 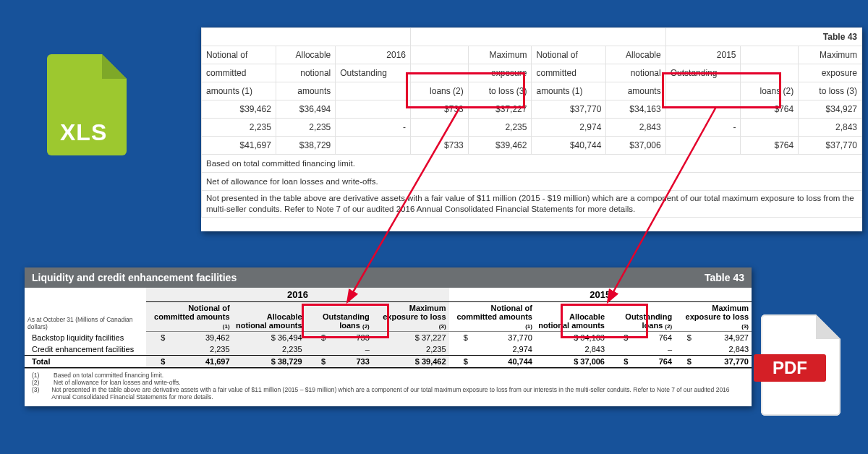 What do you see at coordinates (135, 278) in the screenshot?
I see `pdf-title: Liquidity and credit enhancement facilit…` at bounding box center [135, 278].